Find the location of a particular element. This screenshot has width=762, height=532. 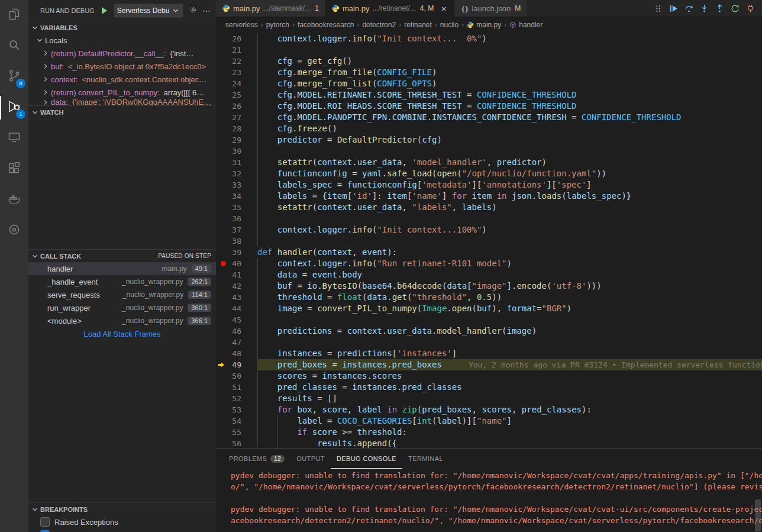

gutter: 34 is located at coordinates (237, 196).